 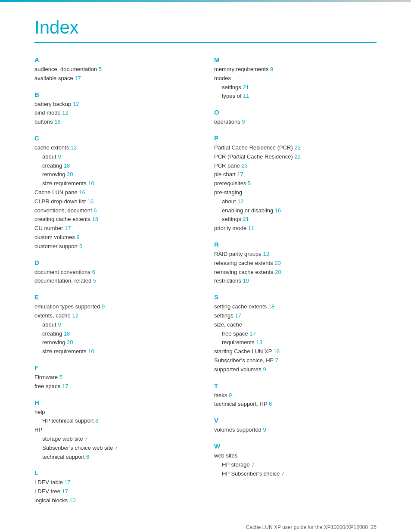 What do you see at coordinates (115, 246) in the screenshot?
I see `index-entry: customer support 6` at bounding box center [115, 246].